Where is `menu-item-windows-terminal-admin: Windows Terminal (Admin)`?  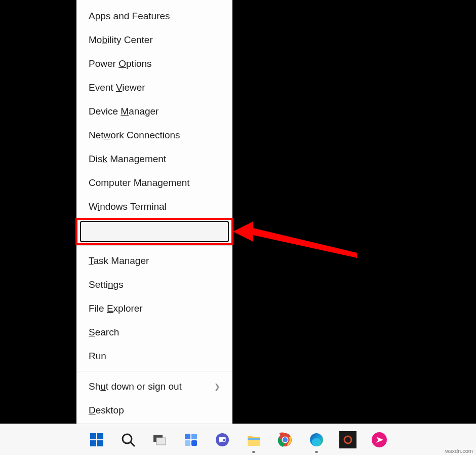 menu-item-windows-terminal-admin: Windows Terminal (Admin) is located at coordinates (154, 230).